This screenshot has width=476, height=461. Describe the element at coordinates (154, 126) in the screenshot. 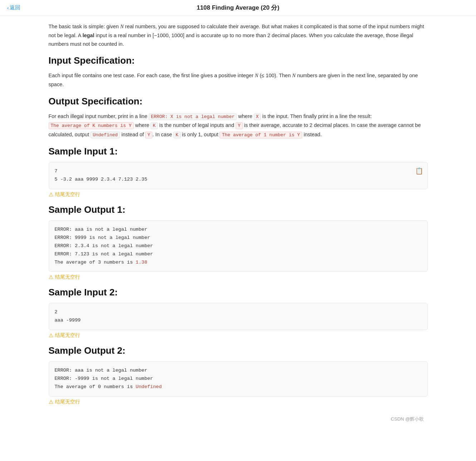

I see `out-code4: K` at that location.